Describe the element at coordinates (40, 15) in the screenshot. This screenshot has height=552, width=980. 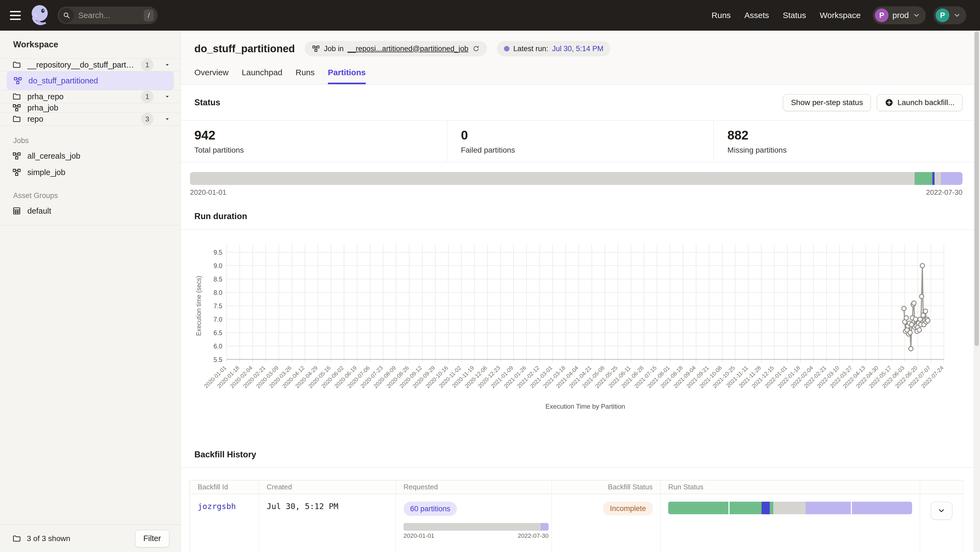
I see `dagster-logo-icon` at that location.